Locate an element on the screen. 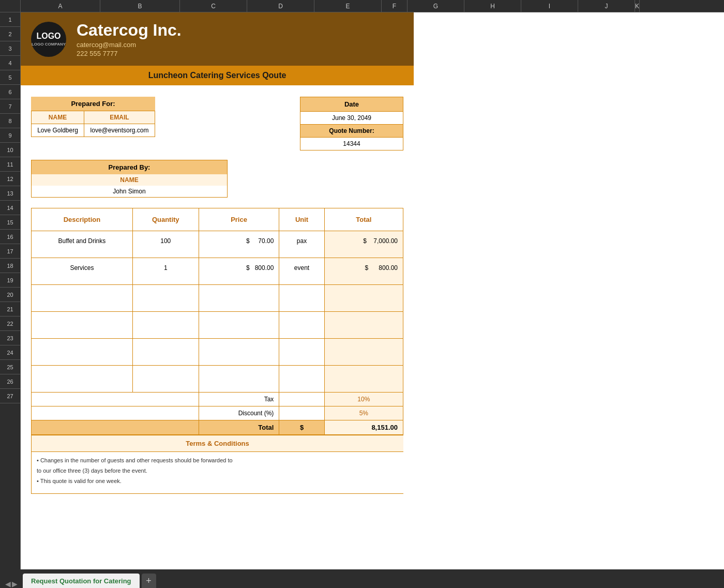  row-num-12: 12 is located at coordinates (10, 179).